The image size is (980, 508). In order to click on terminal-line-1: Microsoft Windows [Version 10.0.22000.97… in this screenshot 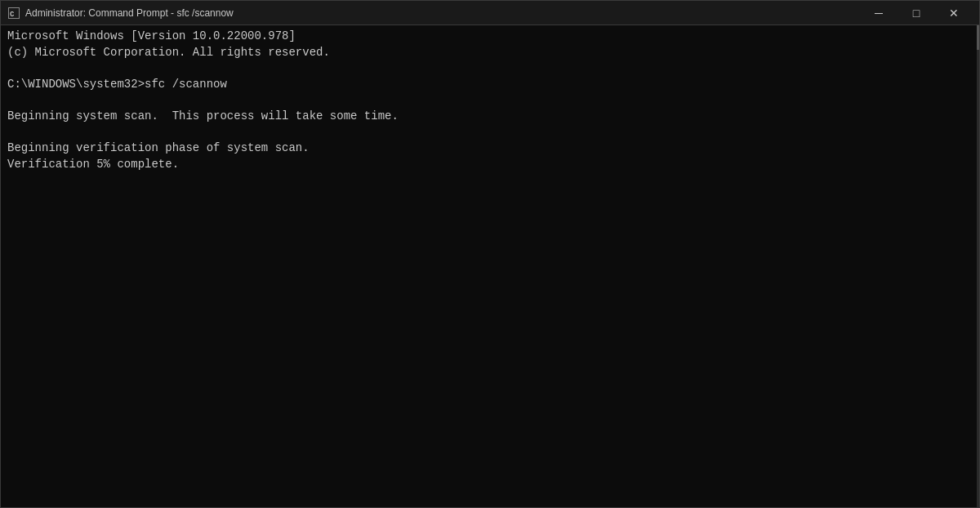, I will do `click(490, 37)`.